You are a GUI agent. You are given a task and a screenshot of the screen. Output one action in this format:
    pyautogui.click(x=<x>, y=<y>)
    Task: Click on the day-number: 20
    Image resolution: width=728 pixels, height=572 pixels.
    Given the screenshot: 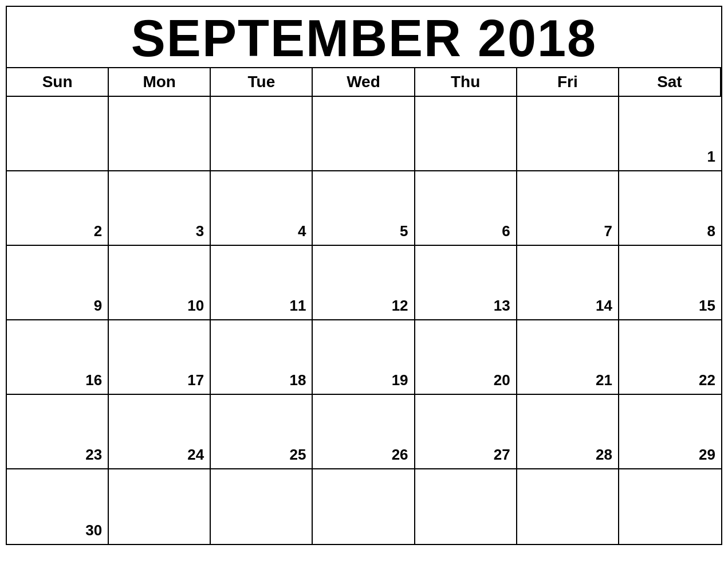 What is the action you would take?
    pyautogui.click(x=502, y=381)
    